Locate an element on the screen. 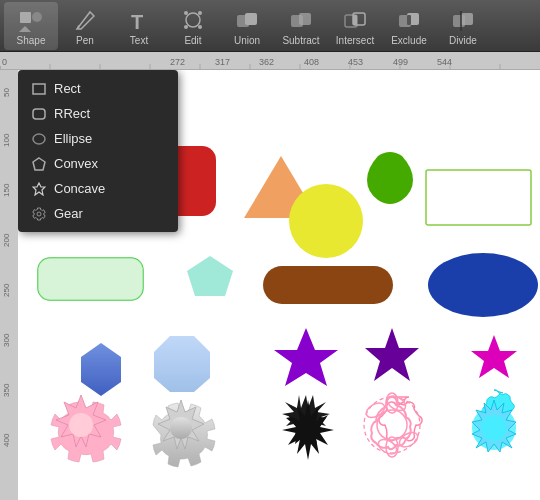  ellipse-label: Ellipse is located at coordinates (73, 138).